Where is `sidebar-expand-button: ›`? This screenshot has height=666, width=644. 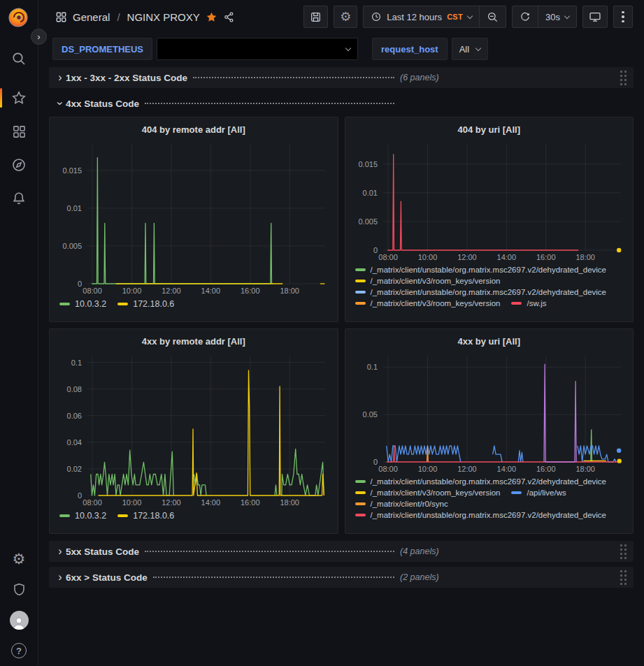 sidebar-expand-button: › is located at coordinates (39, 36).